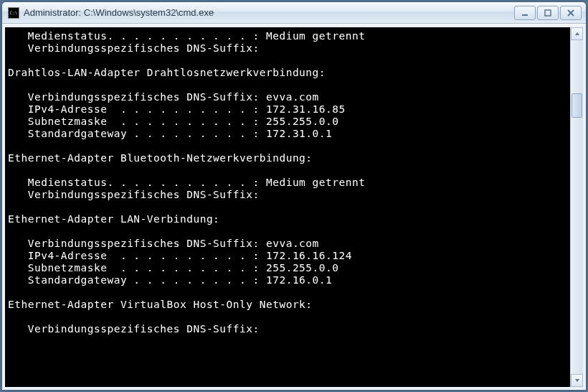 The height and width of the screenshot is (392, 588). What do you see at coordinates (577, 381) in the screenshot?
I see `scroll-down-button` at bounding box center [577, 381].